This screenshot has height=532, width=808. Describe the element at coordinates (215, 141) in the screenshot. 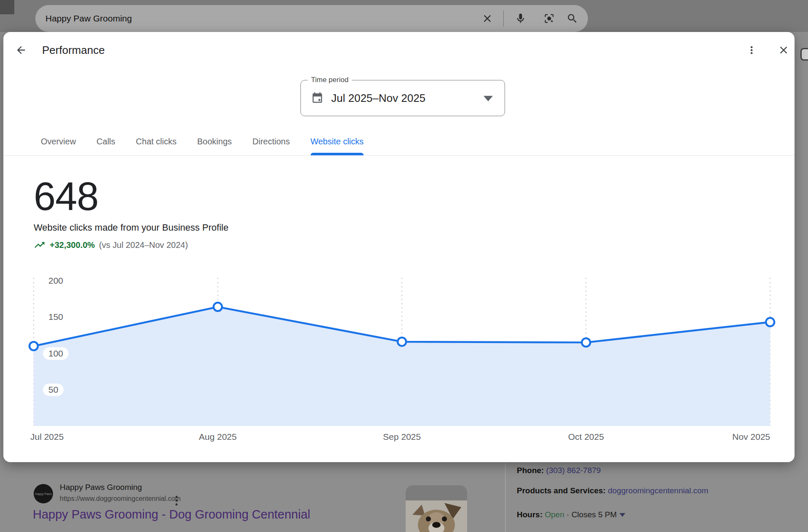

I see `tab-bookings: Bookings` at that location.